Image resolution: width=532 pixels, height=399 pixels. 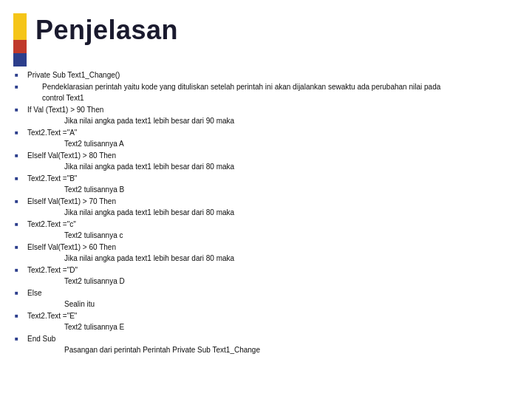 What do you see at coordinates (20, 40) in the screenshot?
I see `decoration-blocks` at bounding box center [20, 40].